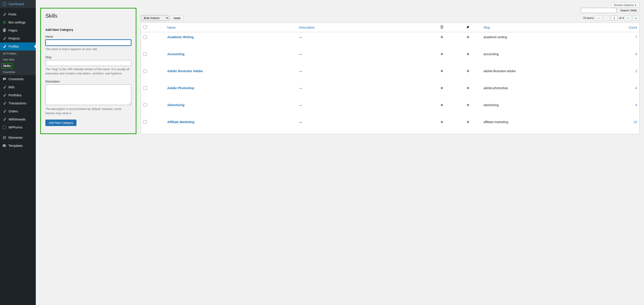  Describe the element at coordinates (598, 10) in the screenshot. I see `search-input` at that location.